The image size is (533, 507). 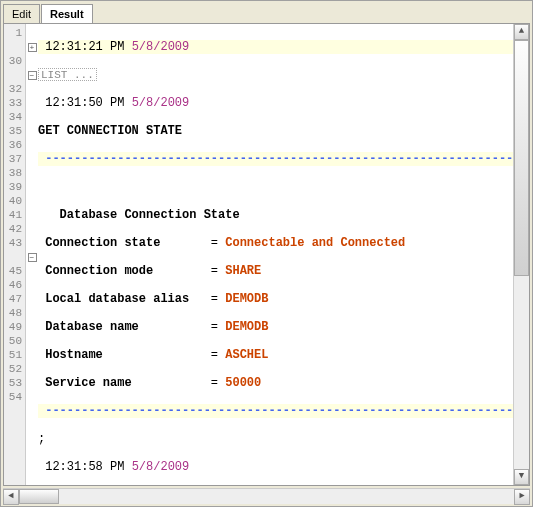 I want to click on line-number: 35, so click(x=14, y=131).